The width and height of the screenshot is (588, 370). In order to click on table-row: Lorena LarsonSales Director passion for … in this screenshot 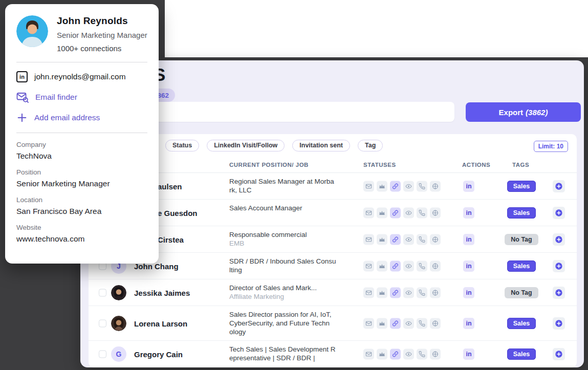, I will do `click(333, 323)`.